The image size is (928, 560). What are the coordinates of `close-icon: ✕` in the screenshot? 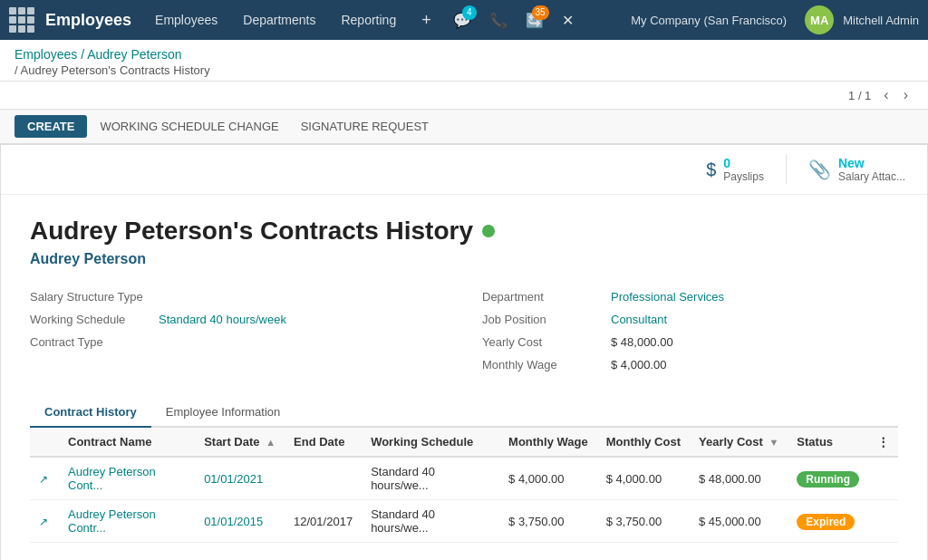 It's located at (567, 20).